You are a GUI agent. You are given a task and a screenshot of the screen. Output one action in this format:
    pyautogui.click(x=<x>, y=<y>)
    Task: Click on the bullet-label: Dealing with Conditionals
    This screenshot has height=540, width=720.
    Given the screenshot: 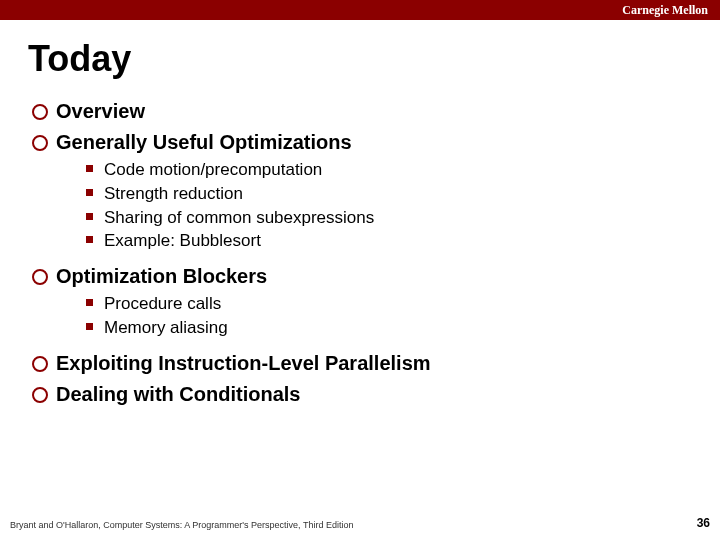 What is the action you would take?
    pyautogui.click(x=178, y=394)
    